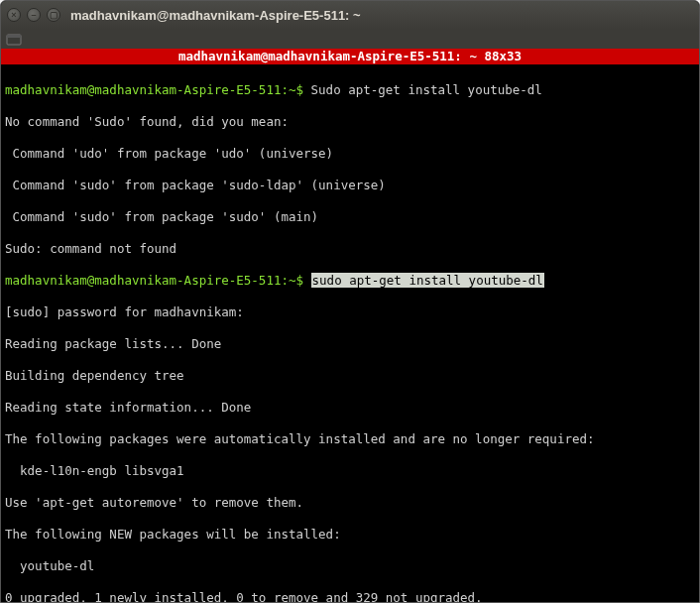 This screenshot has width=700, height=603. Describe the element at coordinates (34, 15) in the screenshot. I see `minimize-icon: –` at that location.